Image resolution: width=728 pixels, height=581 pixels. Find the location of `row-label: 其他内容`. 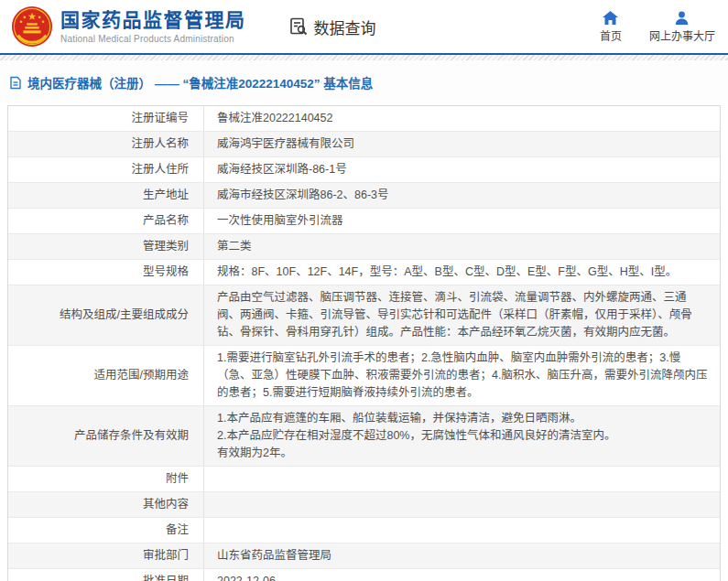

row-label: 其他内容 is located at coordinates (106, 505).